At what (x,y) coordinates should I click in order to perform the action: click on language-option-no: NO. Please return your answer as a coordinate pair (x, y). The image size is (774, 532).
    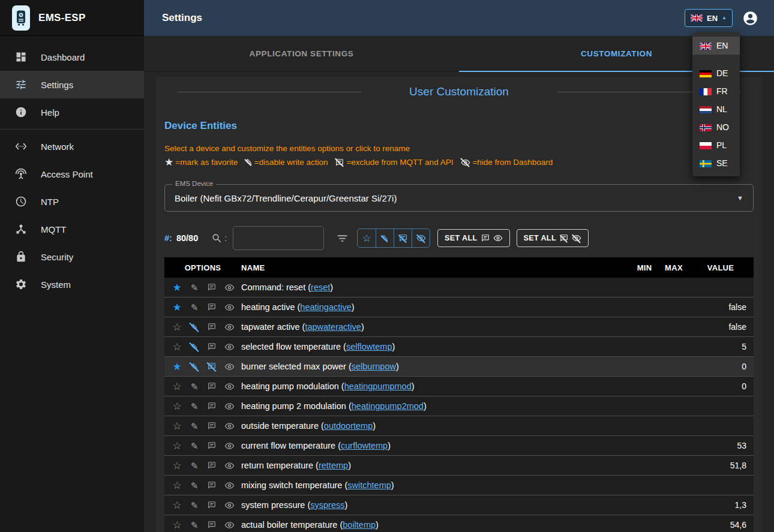
    Looking at the image, I should click on (716, 127).